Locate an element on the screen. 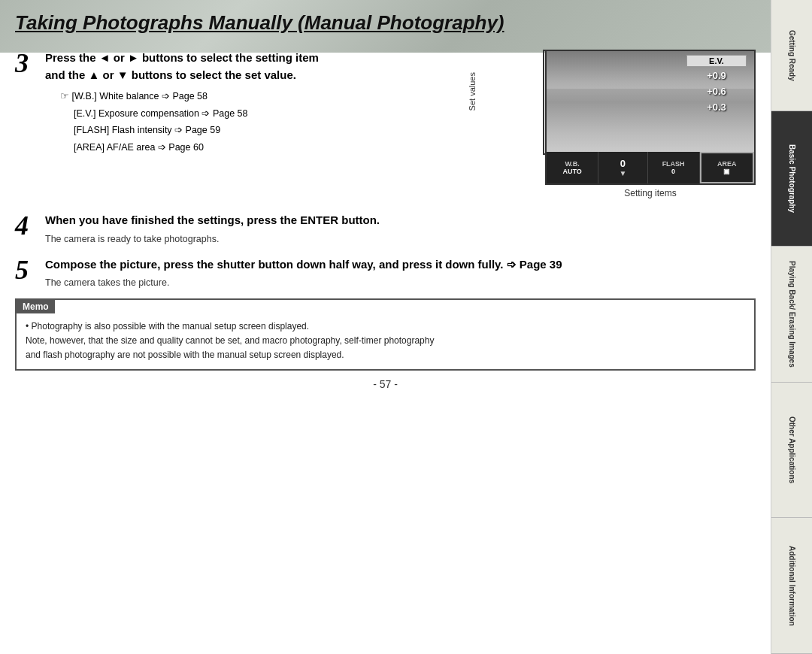 The height and width of the screenshot is (654, 812). step-4-title: When you have finished the settings, pre… is located at coordinates (400, 221).